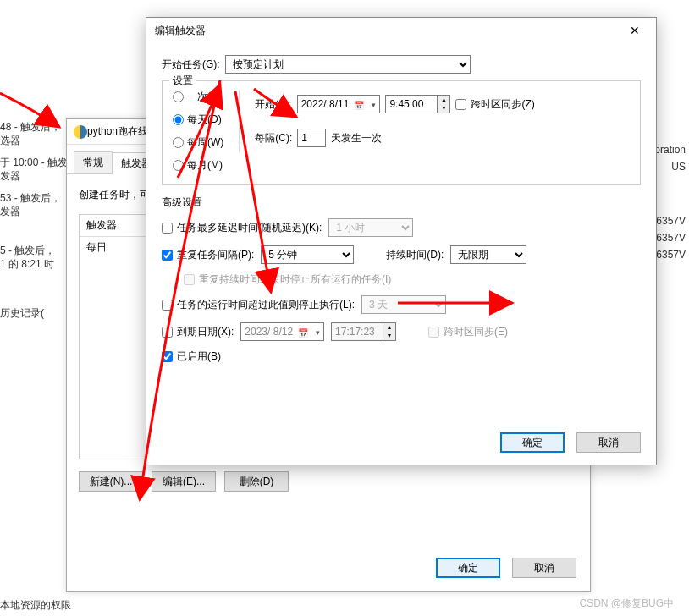 This screenshot has height=616, width=689. What do you see at coordinates (635, 30) in the screenshot?
I see `close-icon: ✕` at bounding box center [635, 30].